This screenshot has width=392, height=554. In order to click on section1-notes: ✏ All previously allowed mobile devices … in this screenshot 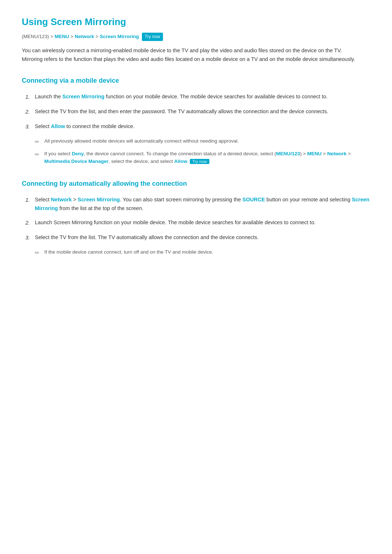, I will do `click(203, 151)`.